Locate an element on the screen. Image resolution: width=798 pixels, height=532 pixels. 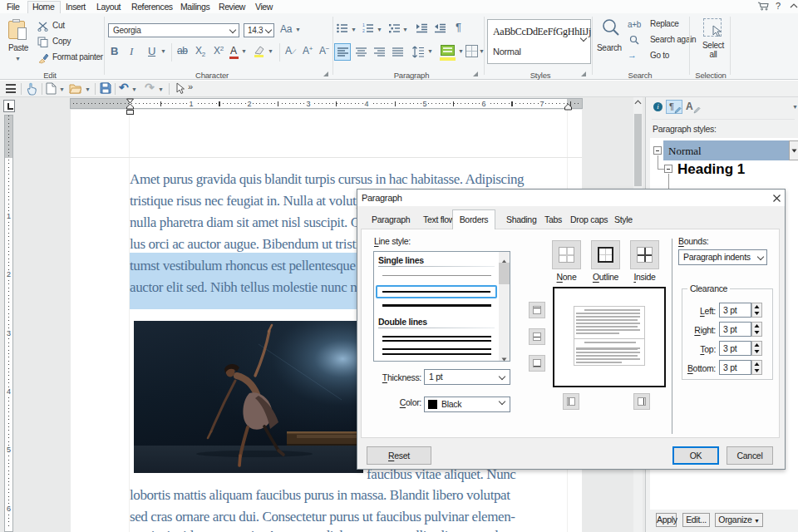
svg-text: 1 is located at coordinates (364, 25).